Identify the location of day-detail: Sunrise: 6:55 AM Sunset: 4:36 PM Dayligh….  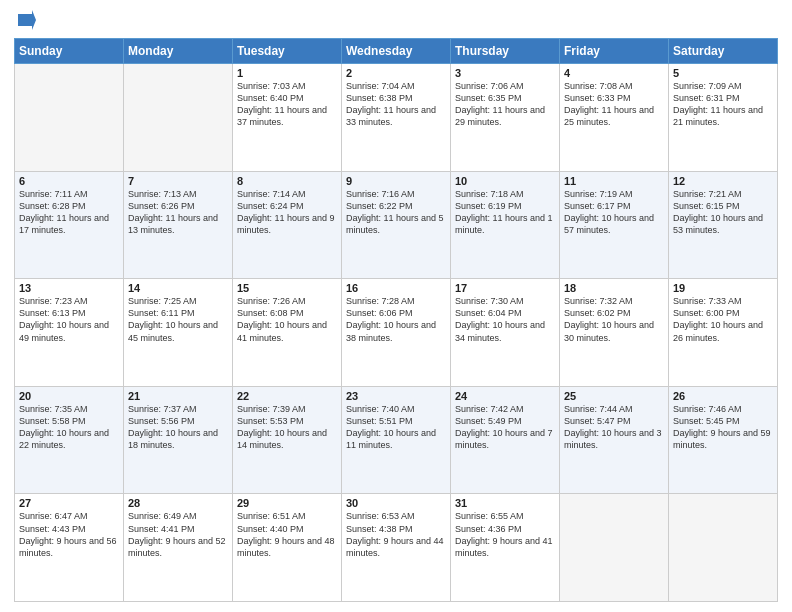
(505, 534).